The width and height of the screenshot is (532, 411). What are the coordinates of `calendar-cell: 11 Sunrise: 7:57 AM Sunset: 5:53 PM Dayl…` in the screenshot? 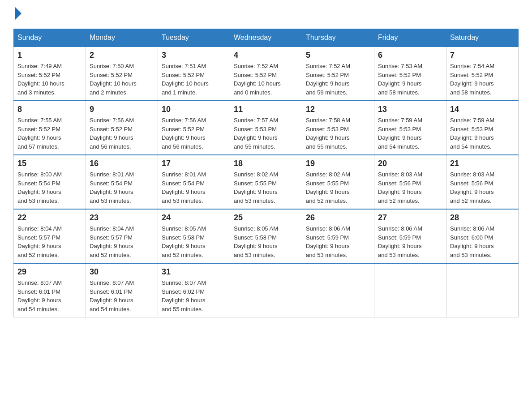 It's located at (266, 128).